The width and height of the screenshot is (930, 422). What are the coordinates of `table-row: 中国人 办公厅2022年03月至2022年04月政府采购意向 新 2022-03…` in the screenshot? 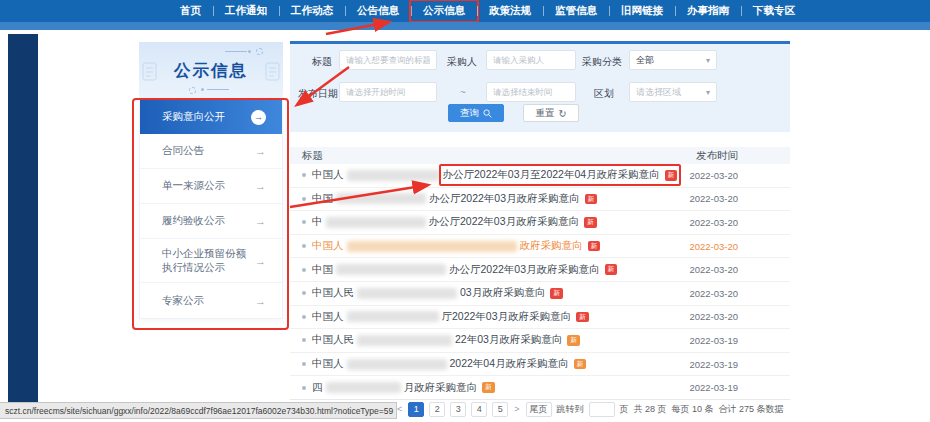 It's located at (540, 176).